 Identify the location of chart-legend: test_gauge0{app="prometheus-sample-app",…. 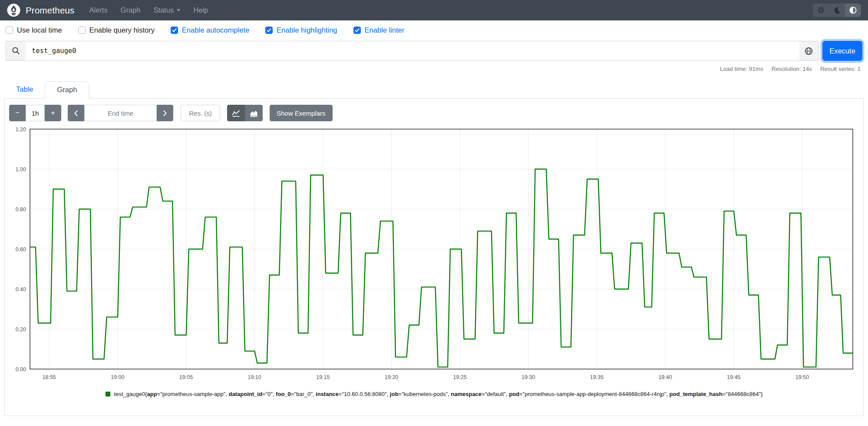
(434, 394).